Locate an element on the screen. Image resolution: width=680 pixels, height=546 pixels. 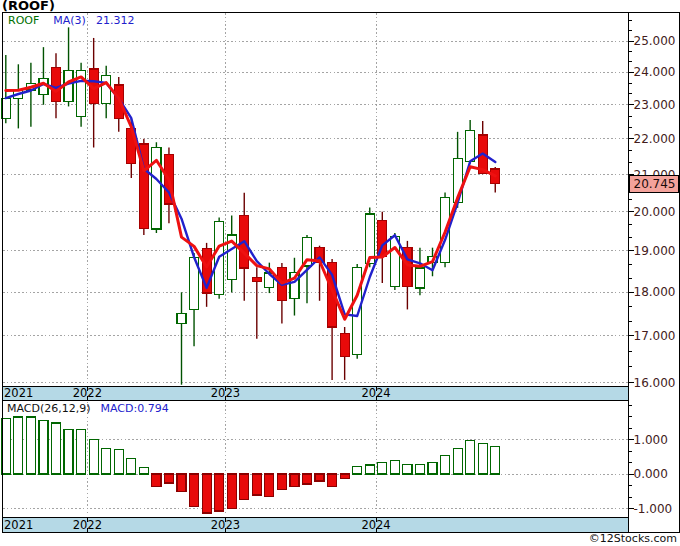
ma-period-label: MA(3) is located at coordinates (70, 20).